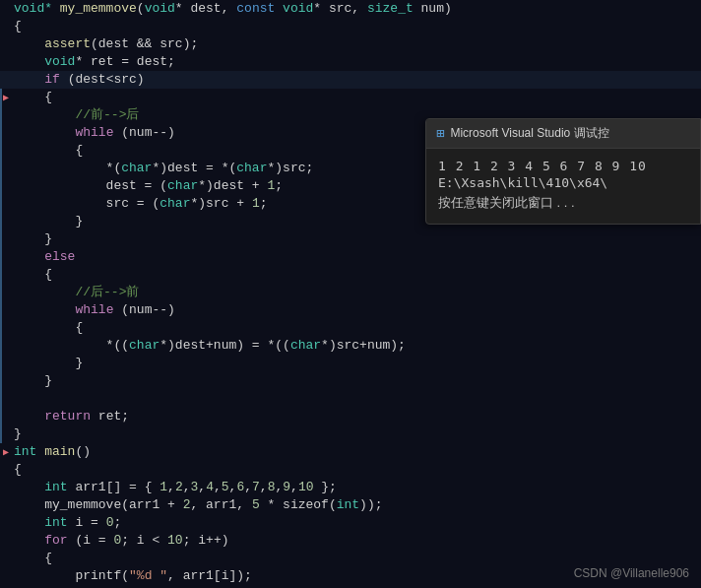  Describe the element at coordinates (350, 44) in the screenshot. I see `table-row: assert(dest && src);` at that location.